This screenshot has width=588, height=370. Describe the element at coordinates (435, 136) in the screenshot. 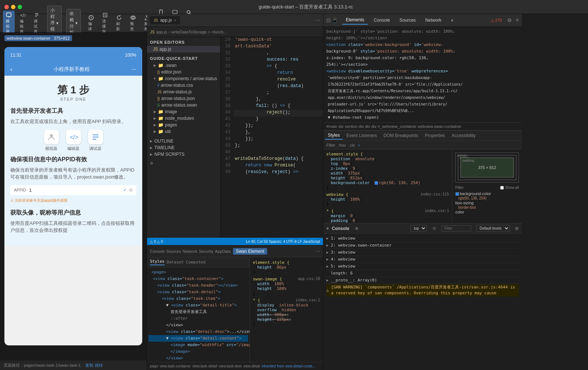

I see `tab-properties: Properties` at that location.